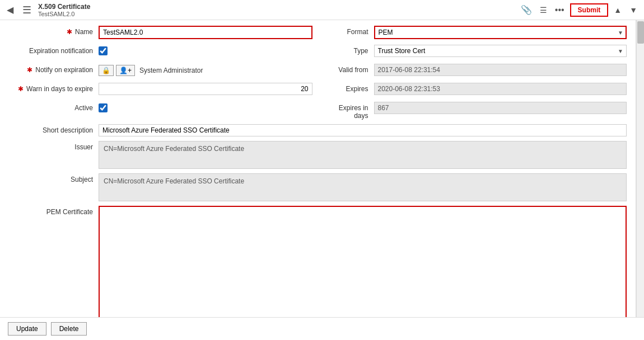 Image resolution: width=644 pixels, height=340 pixels. What do you see at coordinates (318, 111) in the screenshot?
I see `row-active-expiresindays: Active Expires in days` at bounding box center [318, 111].